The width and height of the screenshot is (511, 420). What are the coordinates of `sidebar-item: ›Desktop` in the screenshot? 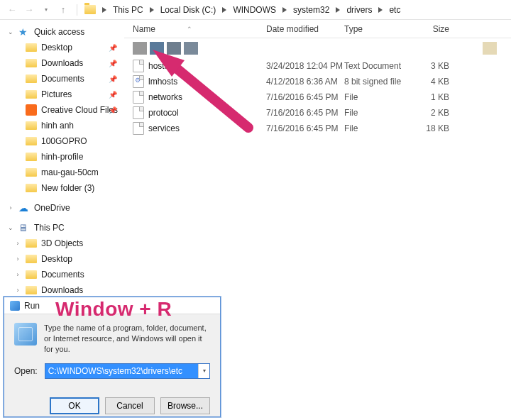 It's located at (62, 259).